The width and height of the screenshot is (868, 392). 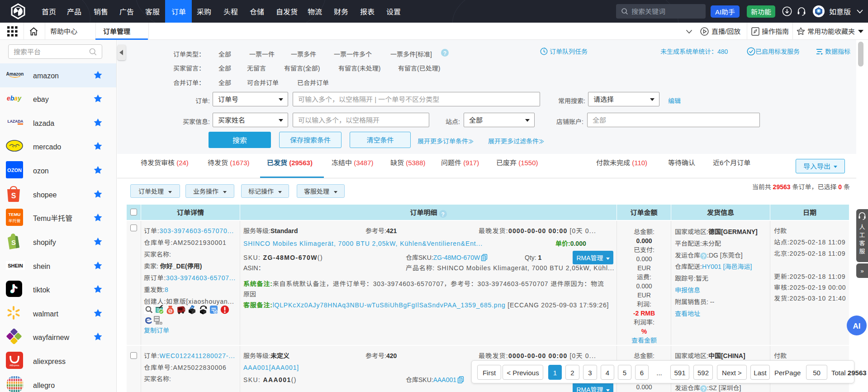 What do you see at coordinates (14, 170) in the screenshot?
I see `svg-text: OZON` at bounding box center [14, 170].